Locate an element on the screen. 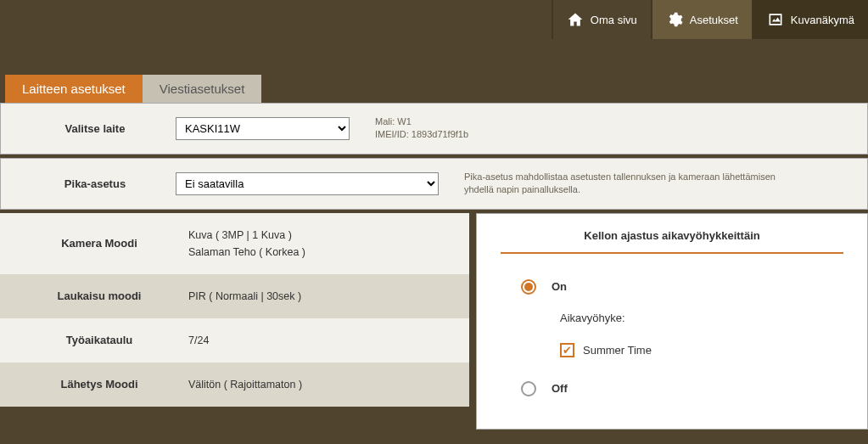 Image resolution: width=868 pixels, height=444 pixels. radio-on-label: On is located at coordinates (559, 287).